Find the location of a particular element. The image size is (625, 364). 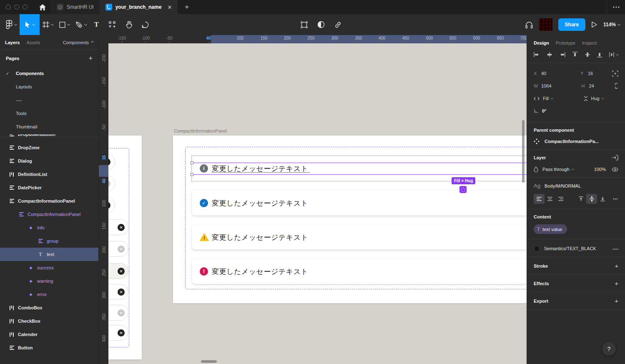

layer-overflow-button is located at coordinates (615, 158).